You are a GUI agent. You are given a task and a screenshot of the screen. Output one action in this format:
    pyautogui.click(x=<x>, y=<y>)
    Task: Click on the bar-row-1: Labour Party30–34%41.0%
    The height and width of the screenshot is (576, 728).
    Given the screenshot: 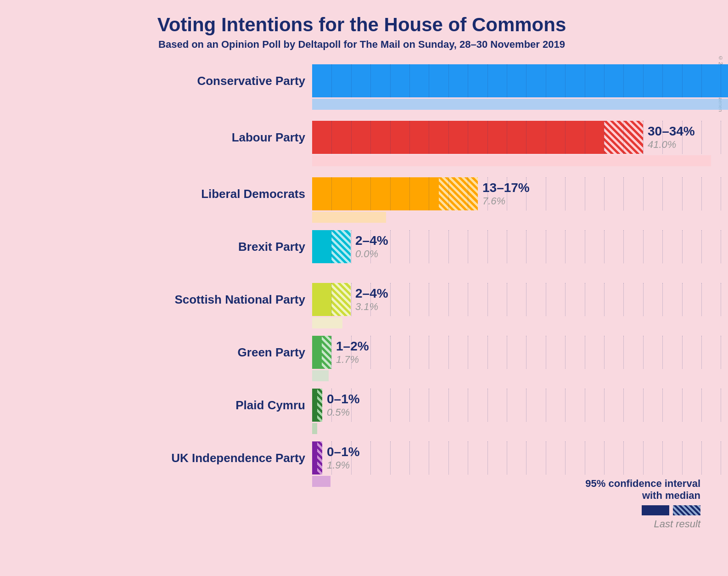 What is the action you would take?
    pyautogui.click(x=437, y=143)
    